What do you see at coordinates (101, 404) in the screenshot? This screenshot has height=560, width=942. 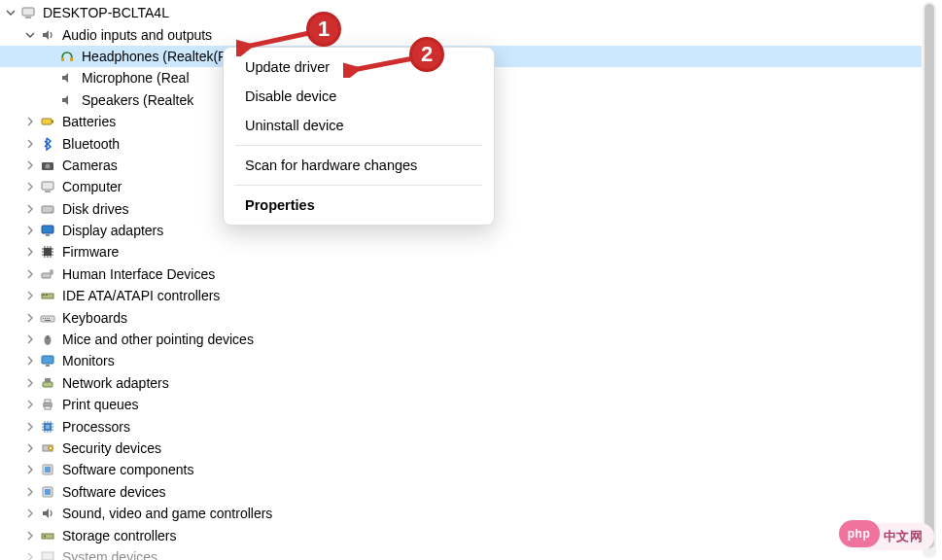 I see `print-queues-label: Print queues` at bounding box center [101, 404].